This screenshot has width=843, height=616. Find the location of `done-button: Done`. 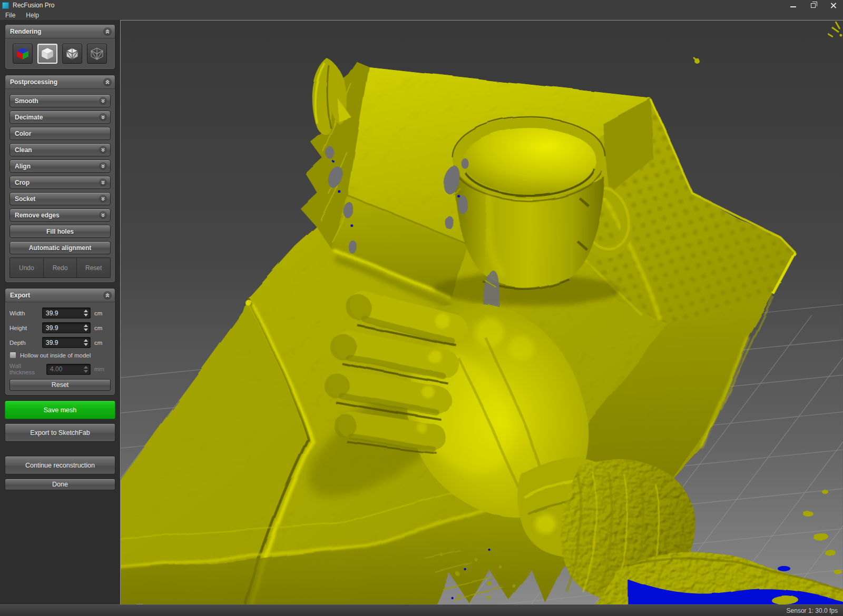

done-button: Done is located at coordinates (60, 484).